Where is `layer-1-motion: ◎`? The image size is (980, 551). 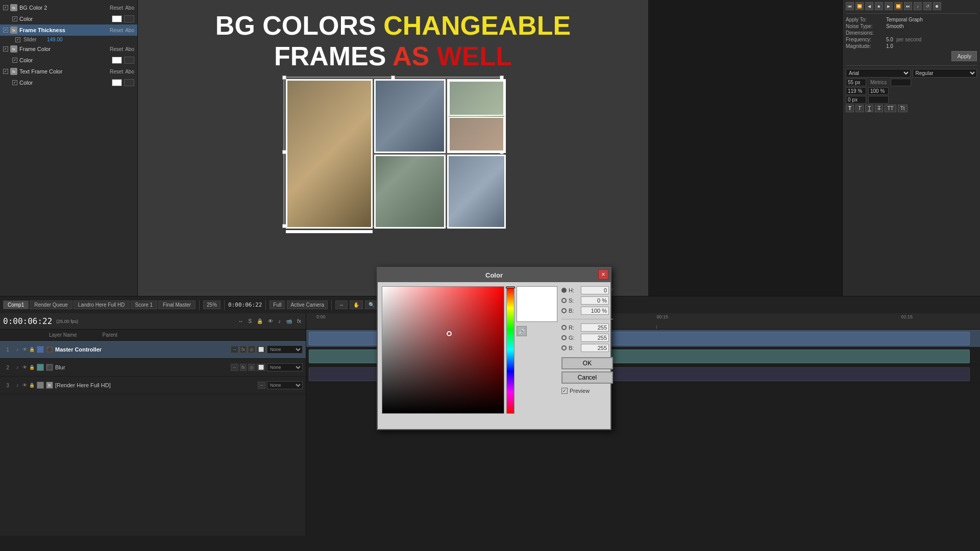 layer-1-motion: ◎ is located at coordinates (252, 349).